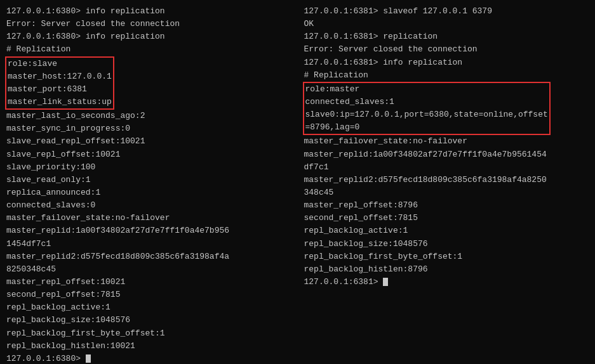 This screenshot has height=364, width=595. Describe the element at coordinates (149, 141) in the screenshot. I see `terminal-line: slave_read_repl_offset:10021` at that location.